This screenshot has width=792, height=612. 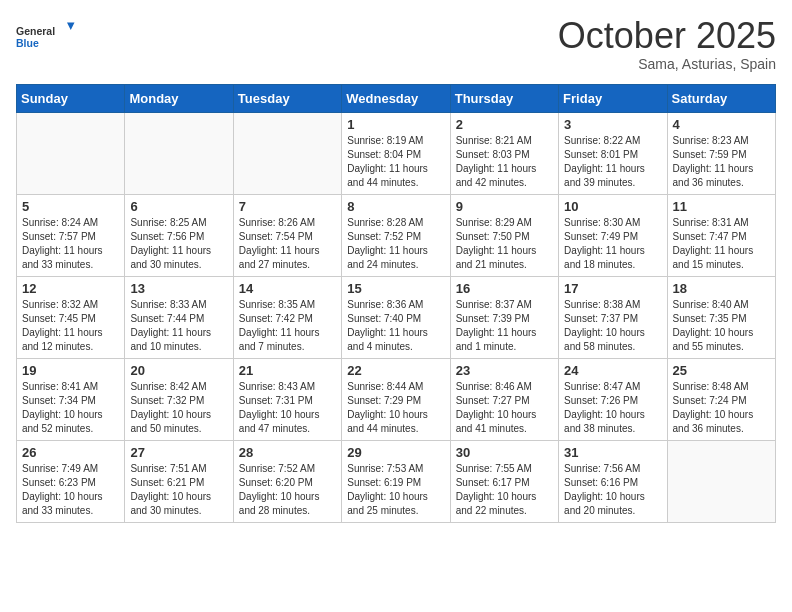 What do you see at coordinates (178, 408) in the screenshot?
I see `day-info: Sunrise: 8:42 AMSunset: 7:32 PMDaylight:…` at bounding box center [178, 408].